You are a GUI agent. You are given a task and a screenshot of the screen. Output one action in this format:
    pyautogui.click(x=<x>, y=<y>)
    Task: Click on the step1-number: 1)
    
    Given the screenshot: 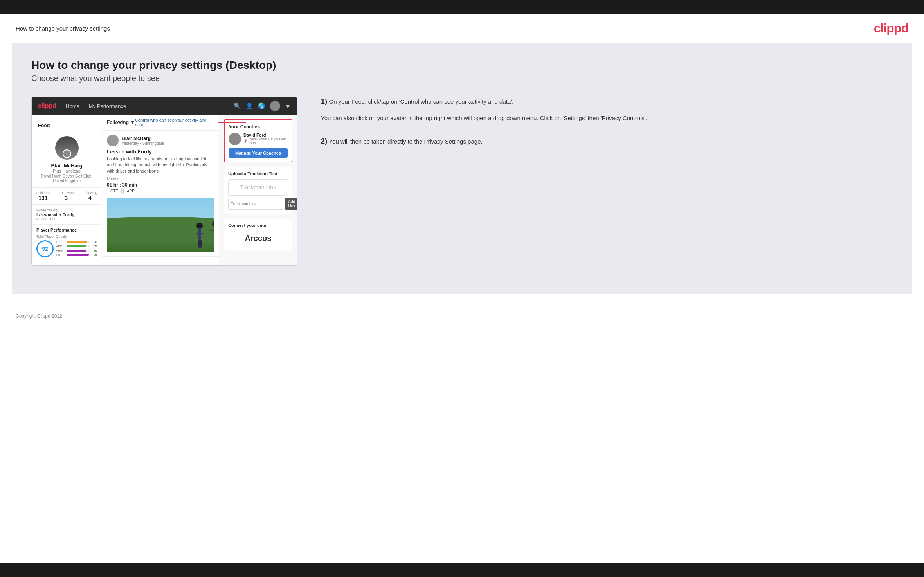 What is the action you would take?
    pyautogui.click(x=324, y=101)
    